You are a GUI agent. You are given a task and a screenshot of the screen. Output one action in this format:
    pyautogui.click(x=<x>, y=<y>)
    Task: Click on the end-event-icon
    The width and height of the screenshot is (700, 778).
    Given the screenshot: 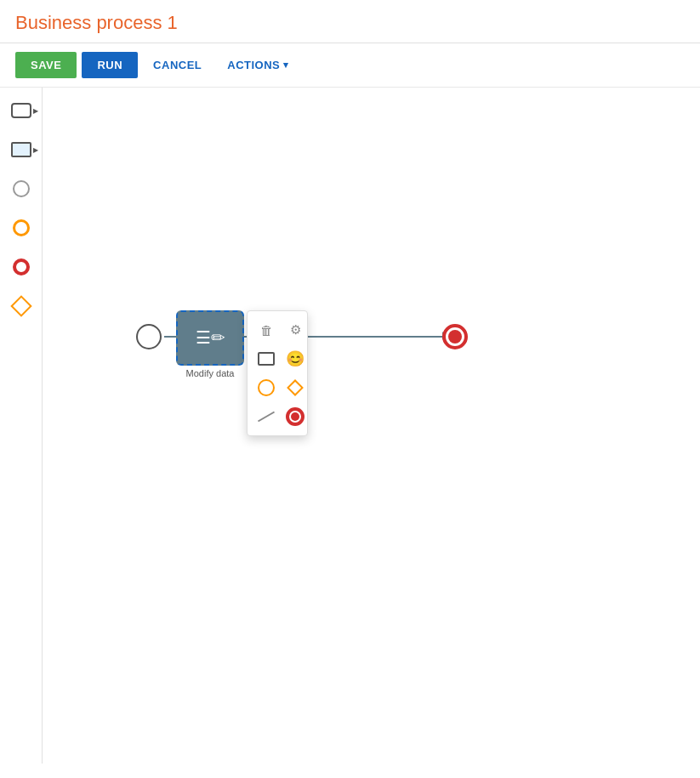 What is the action you would take?
    pyautogui.click(x=21, y=267)
    